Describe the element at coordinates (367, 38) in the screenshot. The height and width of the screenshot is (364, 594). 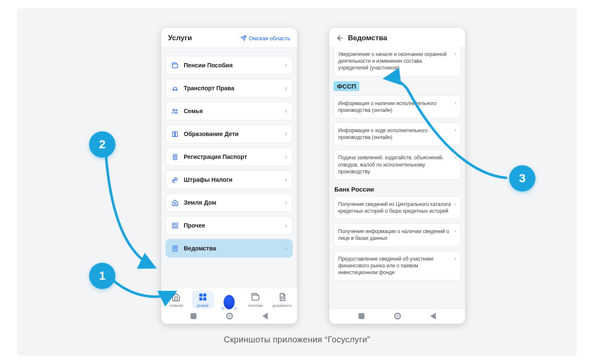
I see `page-title: Ведомства` at that location.